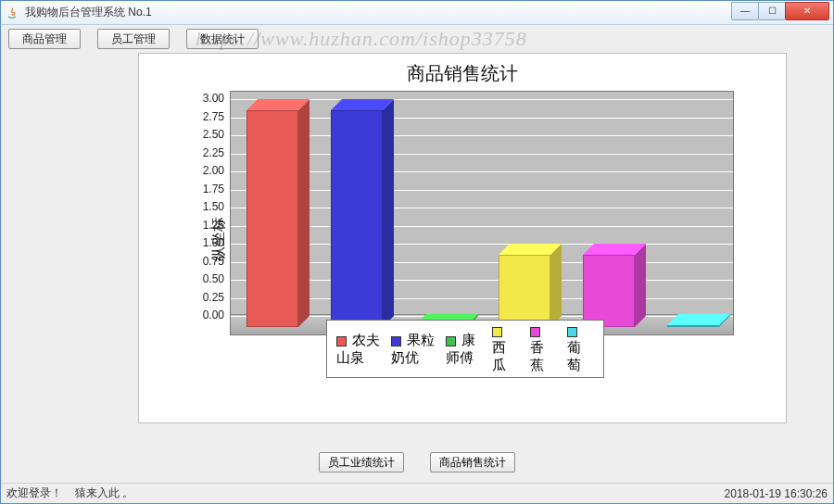  Describe the element at coordinates (44, 39) in the screenshot. I see `product-mgmt-button: 商品管理` at that location.